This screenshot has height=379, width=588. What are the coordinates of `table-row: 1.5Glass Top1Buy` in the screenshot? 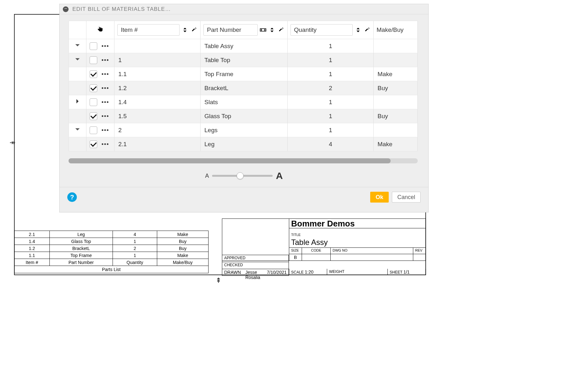 It's located at (243, 116).